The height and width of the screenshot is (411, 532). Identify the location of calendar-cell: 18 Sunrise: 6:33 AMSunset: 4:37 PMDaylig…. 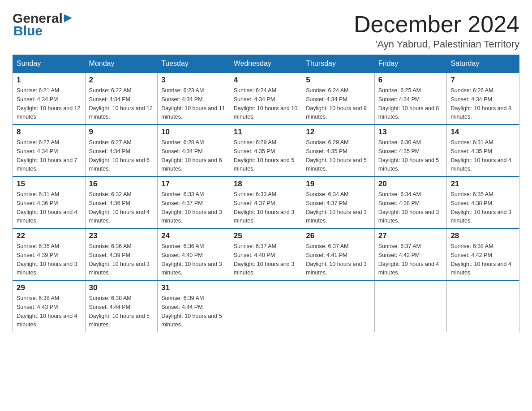
(266, 202).